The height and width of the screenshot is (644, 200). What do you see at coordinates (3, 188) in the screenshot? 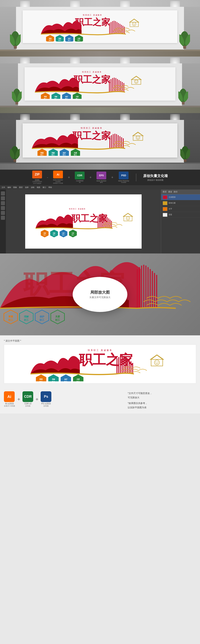
I see `ps-menu-file: 文件` at bounding box center [3, 188].